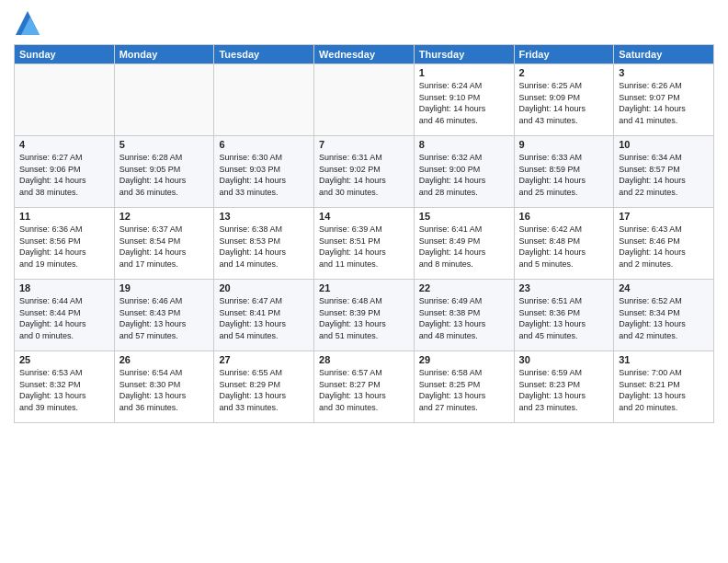 This screenshot has height=563, width=728. I want to click on day-number: 1, so click(464, 73).